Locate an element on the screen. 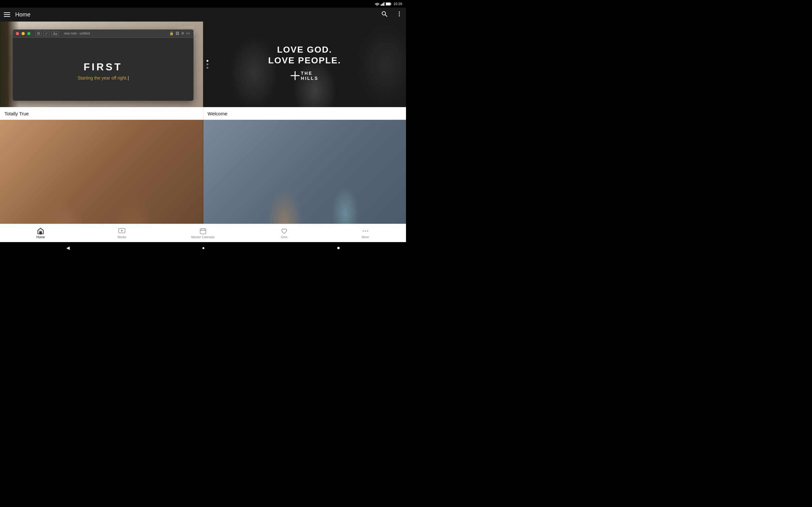 Image resolution: width=812 pixels, height=507 pixels. hills-cross-icon is located at coordinates (295, 76).